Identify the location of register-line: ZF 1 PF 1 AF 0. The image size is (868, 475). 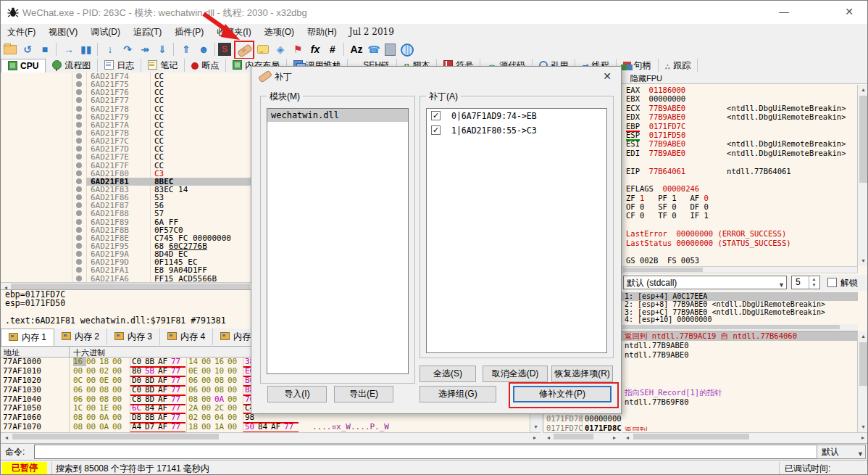
(740, 198).